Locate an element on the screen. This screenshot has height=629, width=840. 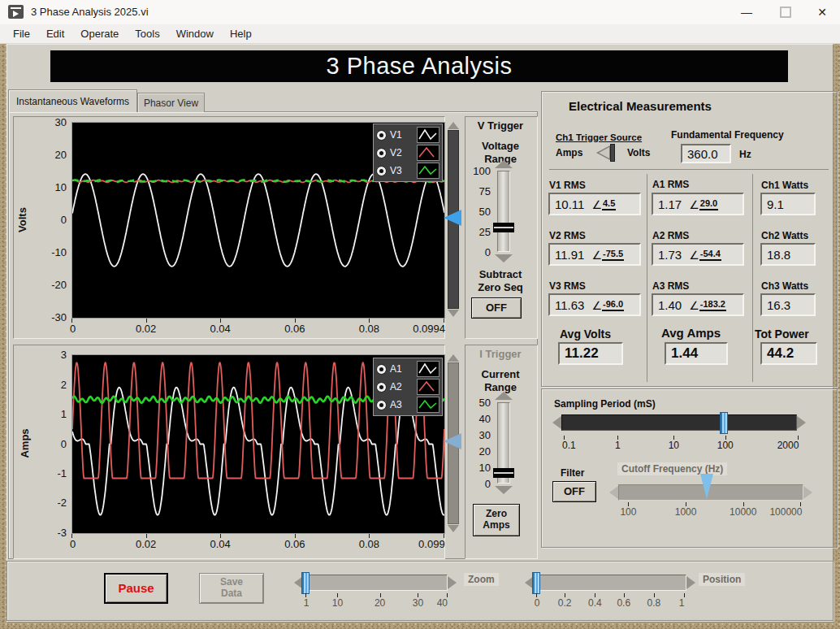
i-trigger-level-cursor is located at coordinates (452, 441).